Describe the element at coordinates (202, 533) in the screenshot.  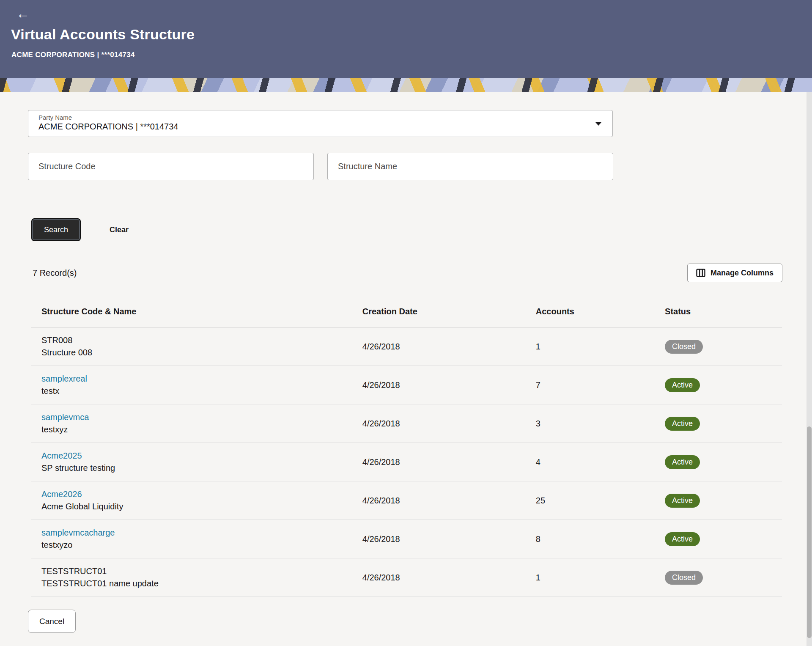
I see `structure-code-link: samplevmcacharge` at that location.